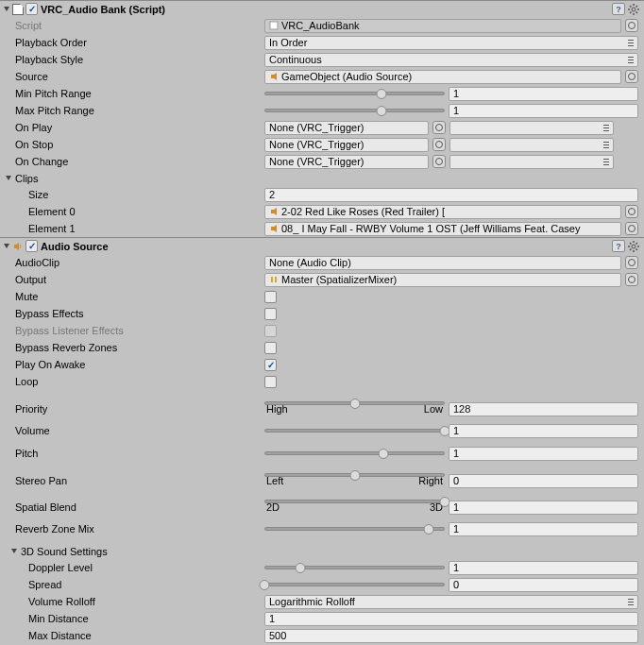 The height and width of the screenshot is (645, 644). I want to click on spread-input: 0, so click(544, 586).